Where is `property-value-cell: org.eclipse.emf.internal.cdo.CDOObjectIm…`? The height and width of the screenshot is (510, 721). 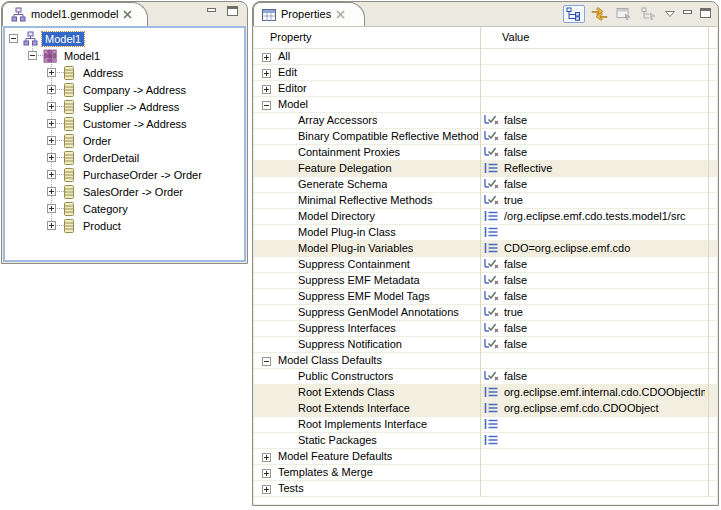 property-value-cell: org.eclipse.emf.internal.cdo.CDOObjectIm… is located at coordinates (594, 392).